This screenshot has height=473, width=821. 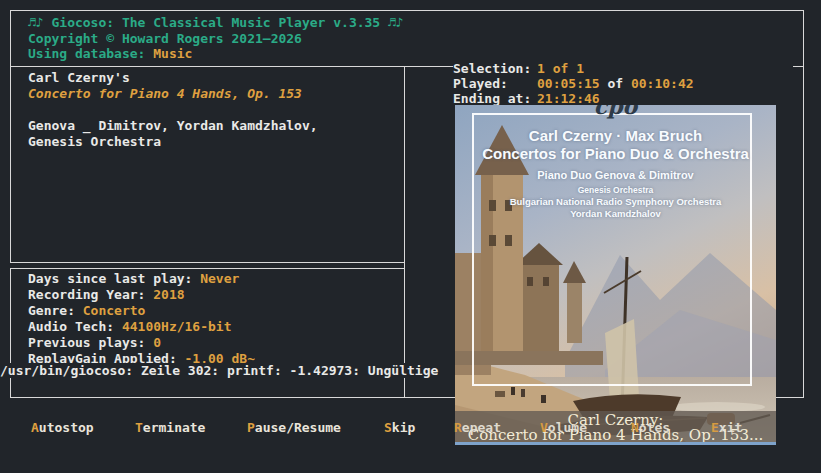 What do you see at coordinates (86, 310) in the screenshot?
I see `stat-row-genre: Genre: Concerto` at bounding box center [86, 310].